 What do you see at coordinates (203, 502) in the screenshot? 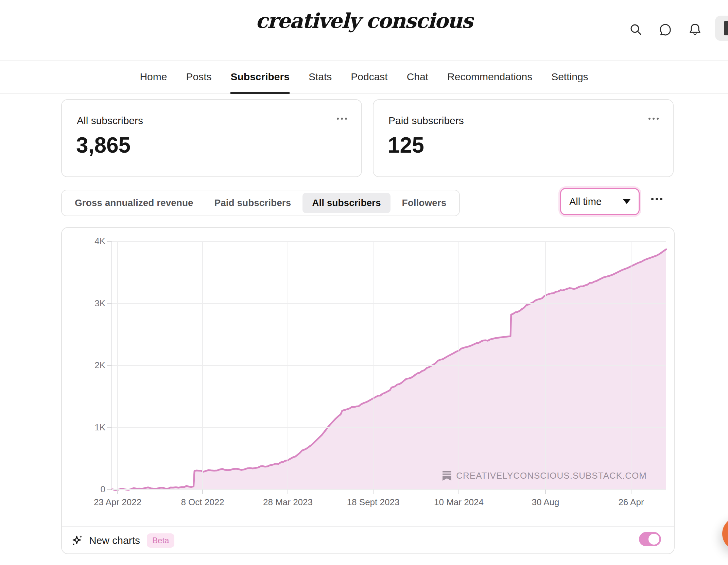
I see `x-axis-label: 8 Oct 2022` at bounding box center [203, 502].